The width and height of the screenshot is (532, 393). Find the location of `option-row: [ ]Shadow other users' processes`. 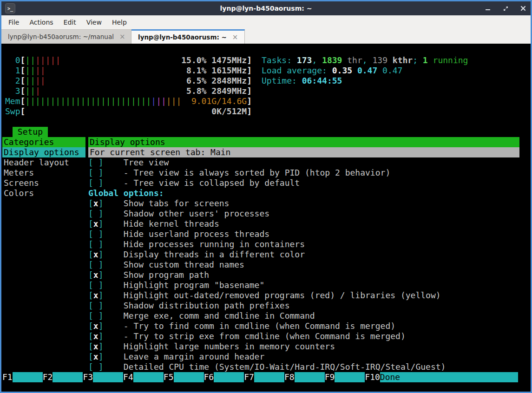

option-row: [ ]Shadow other users' processes is located at coordinates (304, 214).